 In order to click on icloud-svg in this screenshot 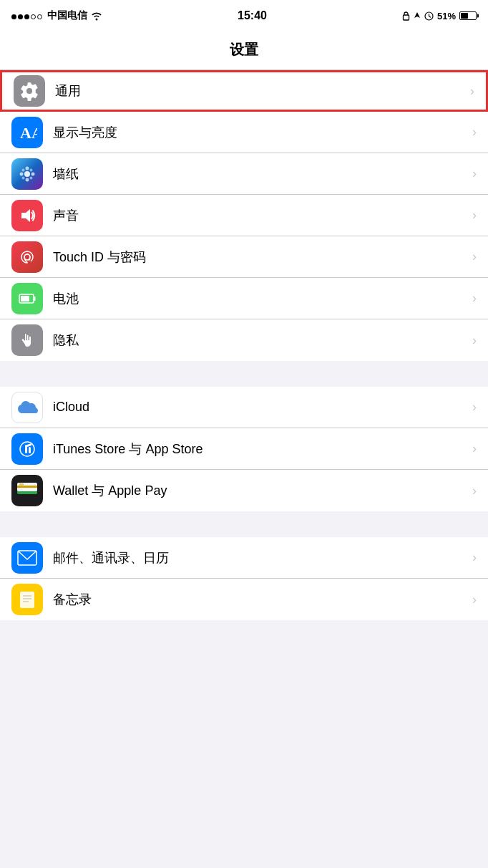, I will do `click(27, 408)`.